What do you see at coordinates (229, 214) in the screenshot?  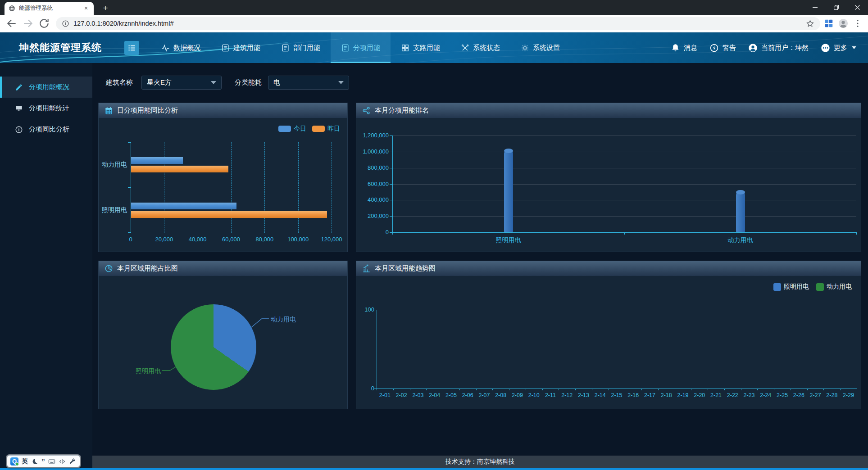 I see `bar-昨日` at bounding box center [229, 214].